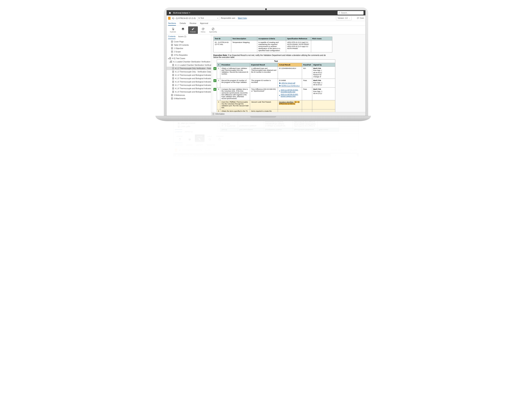 This screenshot has width=532, height=418. I want to click on pencil-icon, so click(200, 139).